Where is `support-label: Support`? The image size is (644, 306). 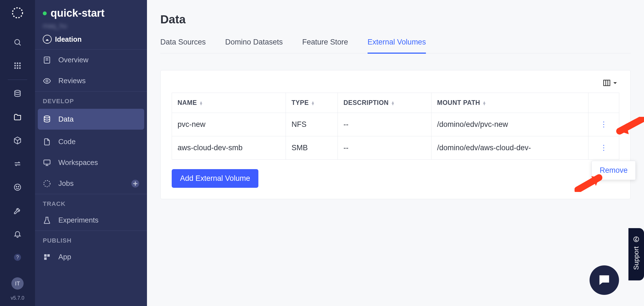
support-label: Support is located at coordinates (636, 258).